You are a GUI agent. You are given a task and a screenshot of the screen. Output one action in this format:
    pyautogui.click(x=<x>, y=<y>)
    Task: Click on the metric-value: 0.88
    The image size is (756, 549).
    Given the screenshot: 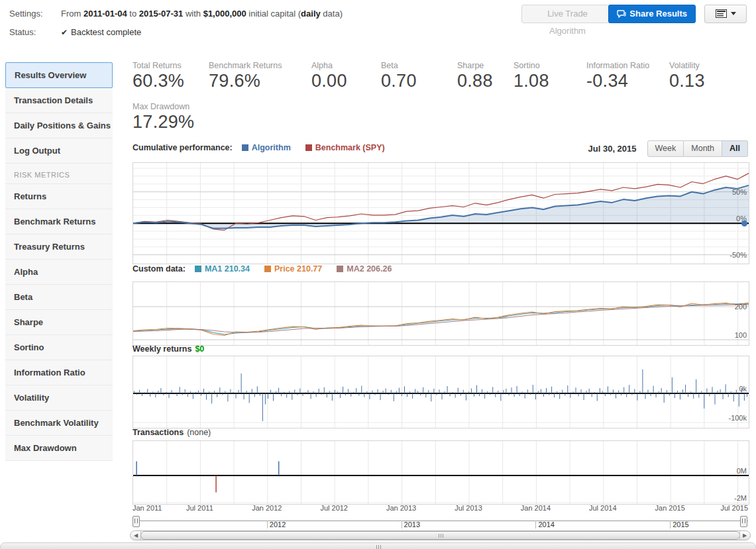 What is the action you would take?
    pyautogui.click(x=485, y=81)
    